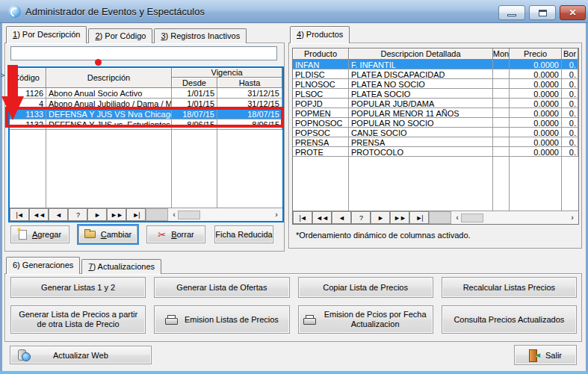 The image size is (588, 374). Describe the element at coordinates (572, 13) in the screenshot. I see `close-button: ✕` at that location.